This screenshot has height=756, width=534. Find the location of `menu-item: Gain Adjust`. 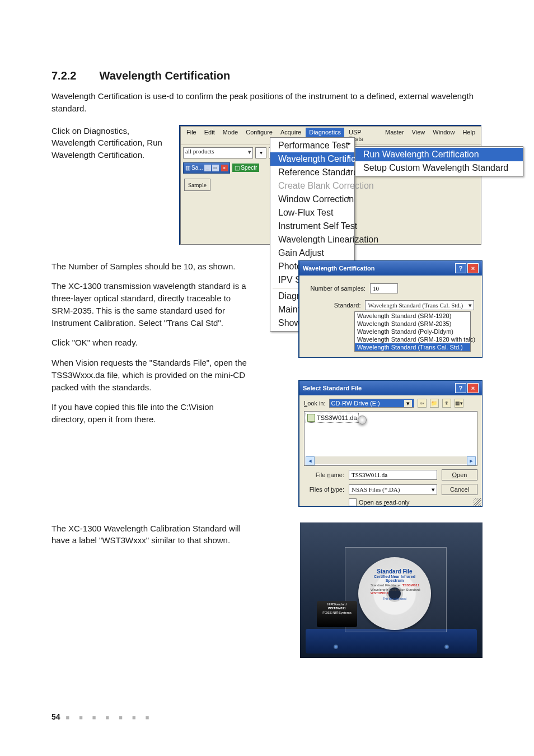

menu-item: Gain Adjust is located at coordinates (312, 253).